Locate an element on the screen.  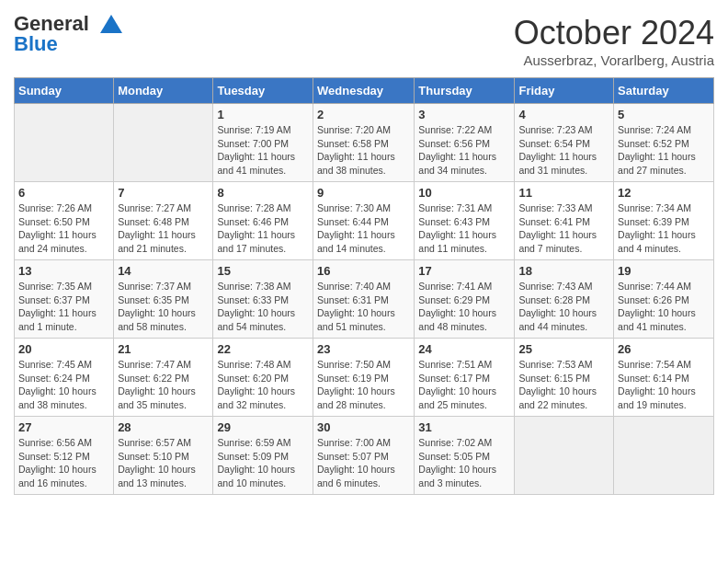
logo: GeneralBlue is located at coordinates (68, 34).